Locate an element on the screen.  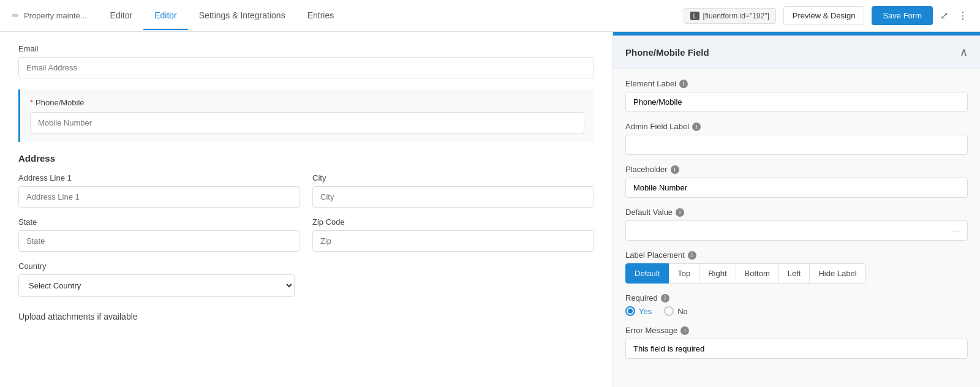
email-input is located at coordinates (306, 67).